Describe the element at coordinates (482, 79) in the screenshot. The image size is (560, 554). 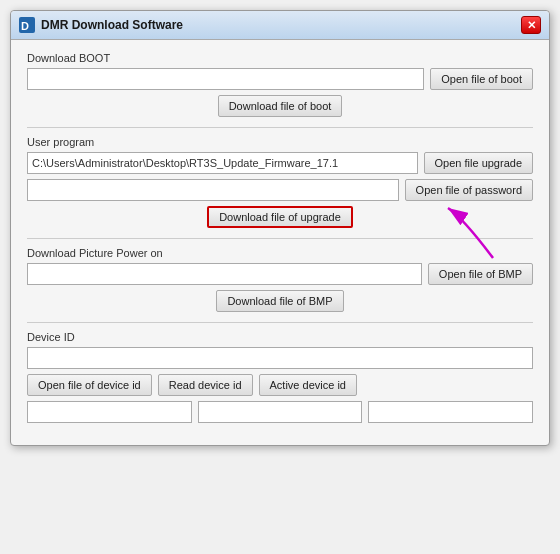
I see `open-file-boot-button: Open file of boot` at that location.